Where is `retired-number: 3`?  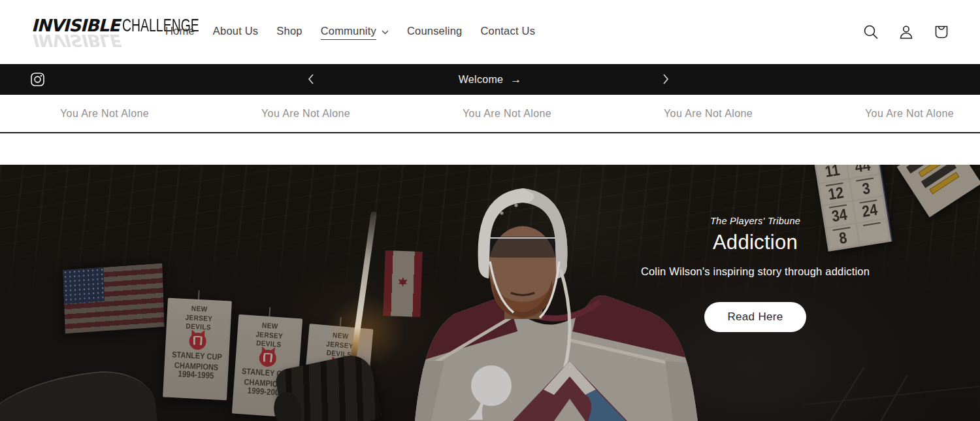
retired-number: 3 is located at coordinates (866, 188).